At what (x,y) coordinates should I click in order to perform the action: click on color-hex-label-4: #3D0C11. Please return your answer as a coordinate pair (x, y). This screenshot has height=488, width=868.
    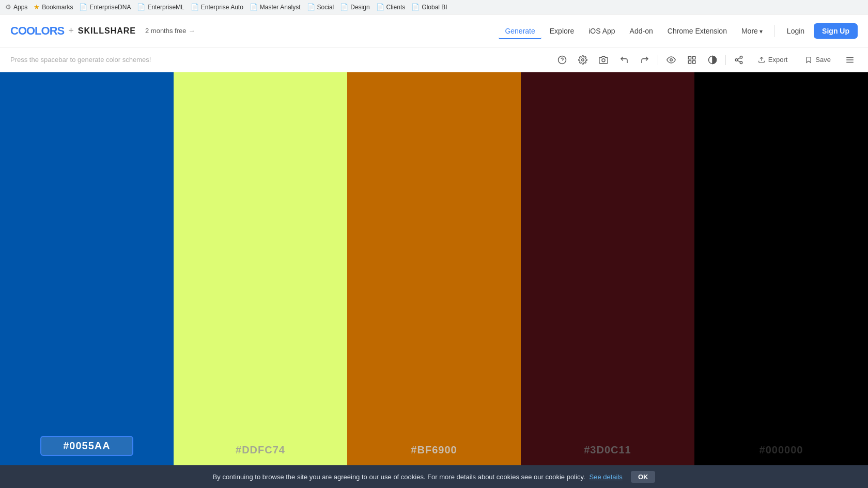
    Looking at the image, I should click on (608, 450).